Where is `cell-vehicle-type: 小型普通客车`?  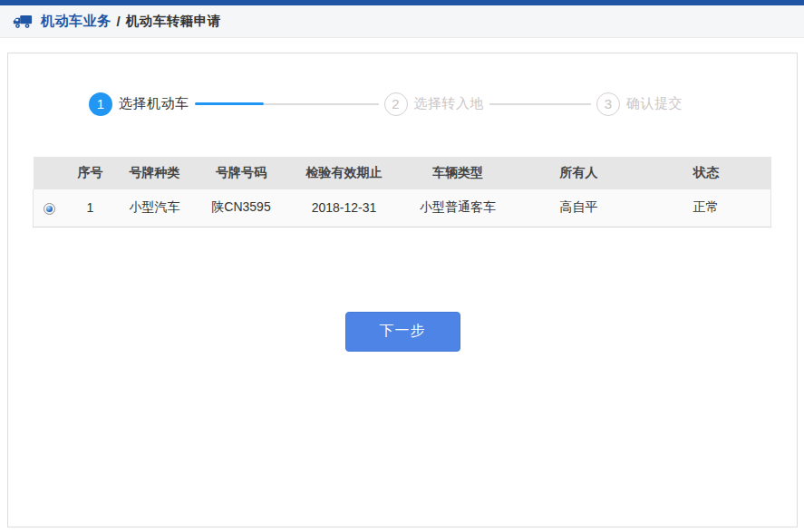 cell-vehicle-type: 小型普通客车 is located at coordinates (459, 208).